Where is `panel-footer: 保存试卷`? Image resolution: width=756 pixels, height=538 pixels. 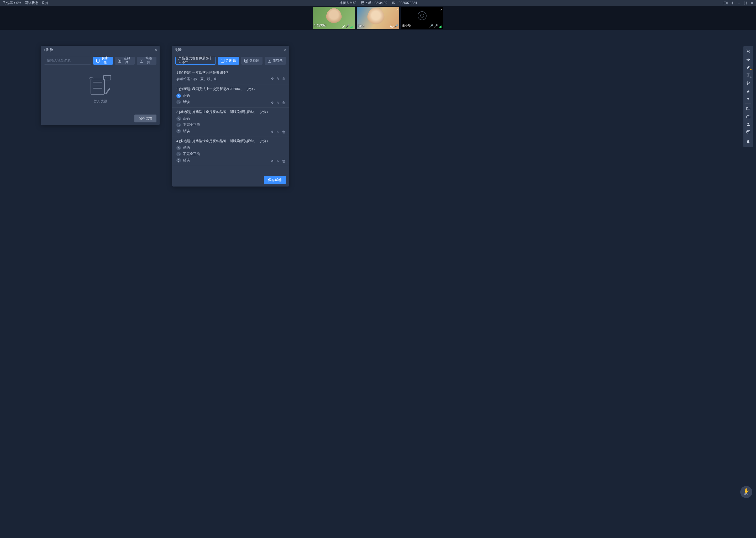 panel-footer: 保存试卷 is located at coordinates (230, 180).